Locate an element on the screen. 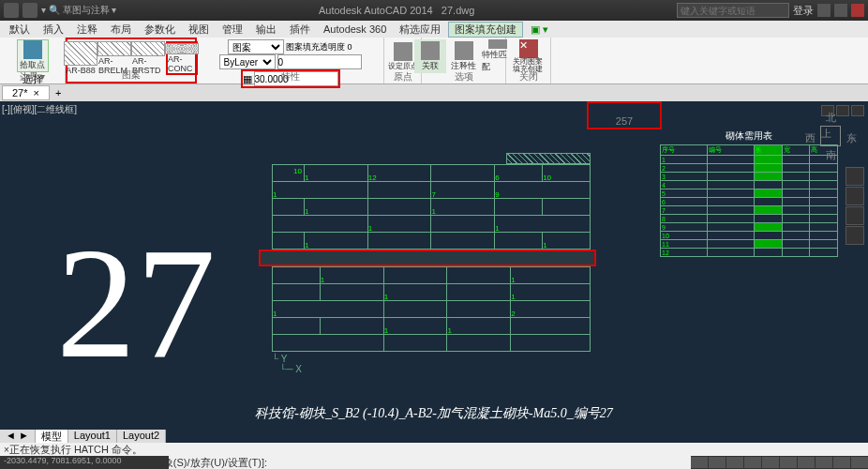 The height and width of the screenshot is (469, 868). cube-face: 上 is located at coordinates (831, 136).